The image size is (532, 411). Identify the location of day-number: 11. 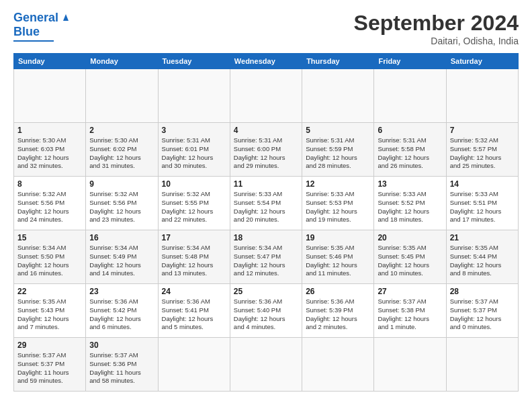
(266, 184).